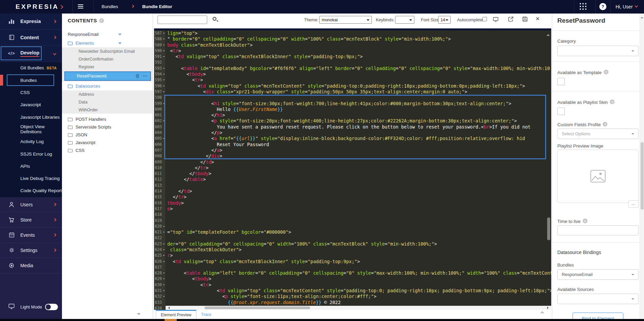 Image resolution: width=644 pixels, height=321 pixels. What do you see at coordinates (31, 142) in the screenshot?
I see `sidebar-subitem-activity-log: Activity Log` at bounding box center [31, 142].